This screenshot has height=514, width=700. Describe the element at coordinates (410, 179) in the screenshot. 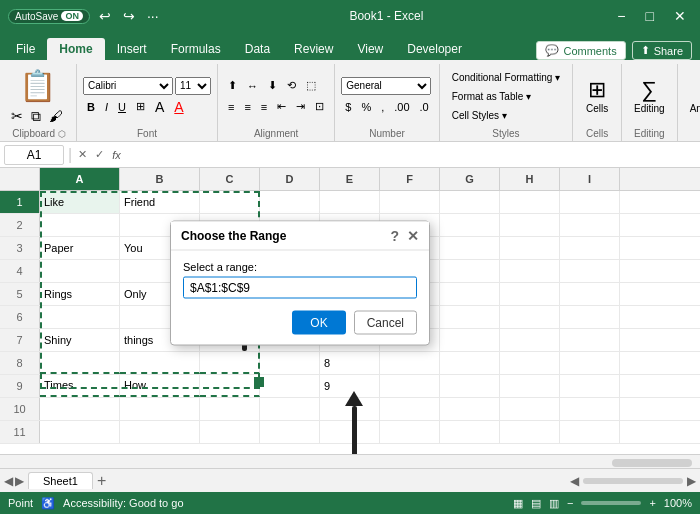

I see `col-header-f: F` at that location.